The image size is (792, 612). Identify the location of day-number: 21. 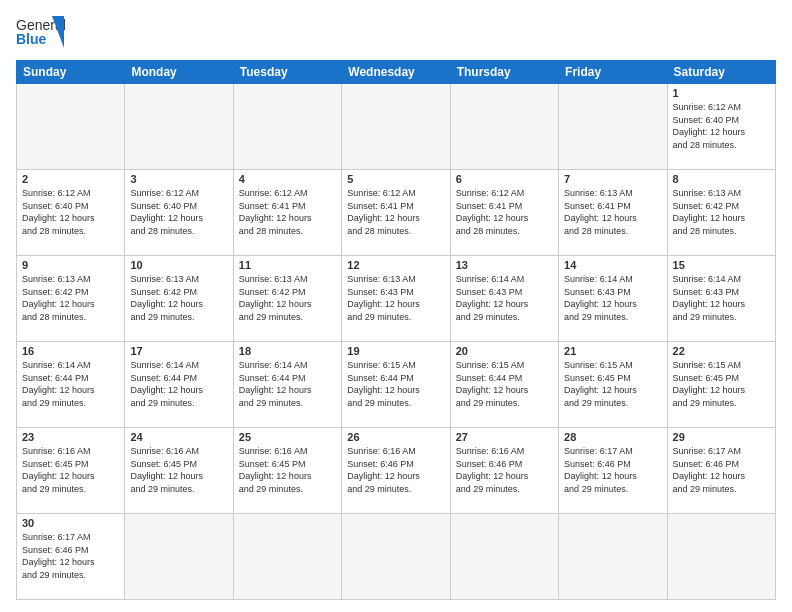
(612, 351).